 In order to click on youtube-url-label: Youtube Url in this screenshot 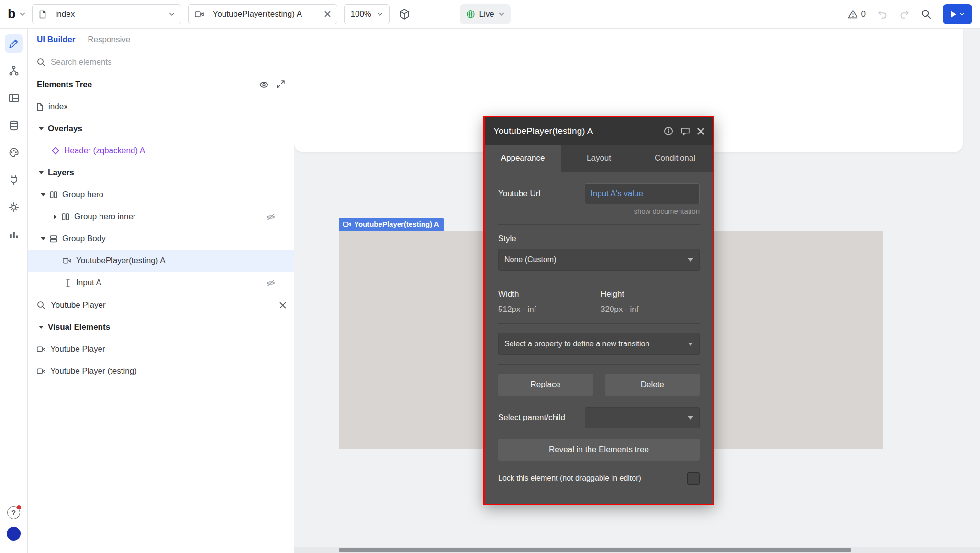, I will do `click(519, 194)`.